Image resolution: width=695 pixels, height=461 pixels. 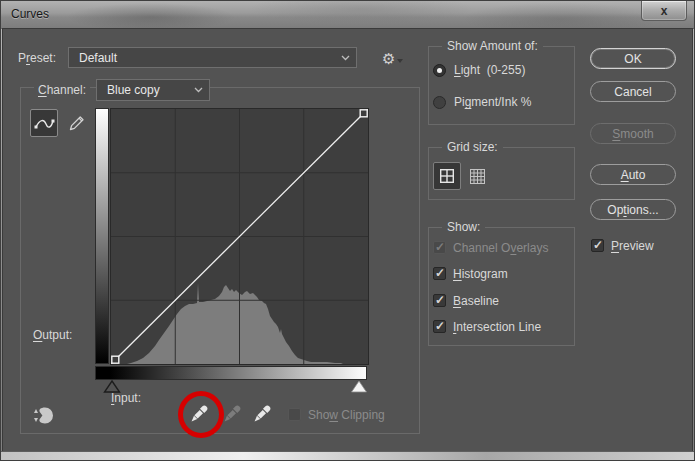 What do you see at coordinates (440, 300) in the screenshot?
I see `baseline-checkbox` at bounding box center [440, 300].